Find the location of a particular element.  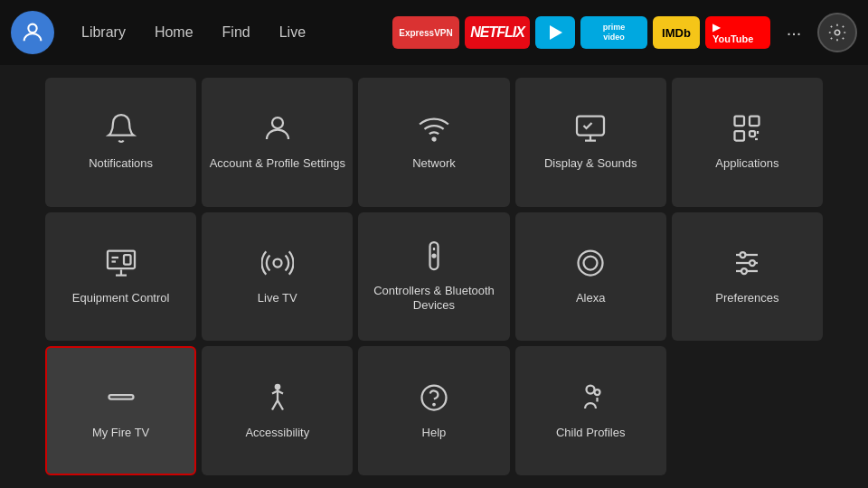

display-icon is located at coordinates (590, 130).